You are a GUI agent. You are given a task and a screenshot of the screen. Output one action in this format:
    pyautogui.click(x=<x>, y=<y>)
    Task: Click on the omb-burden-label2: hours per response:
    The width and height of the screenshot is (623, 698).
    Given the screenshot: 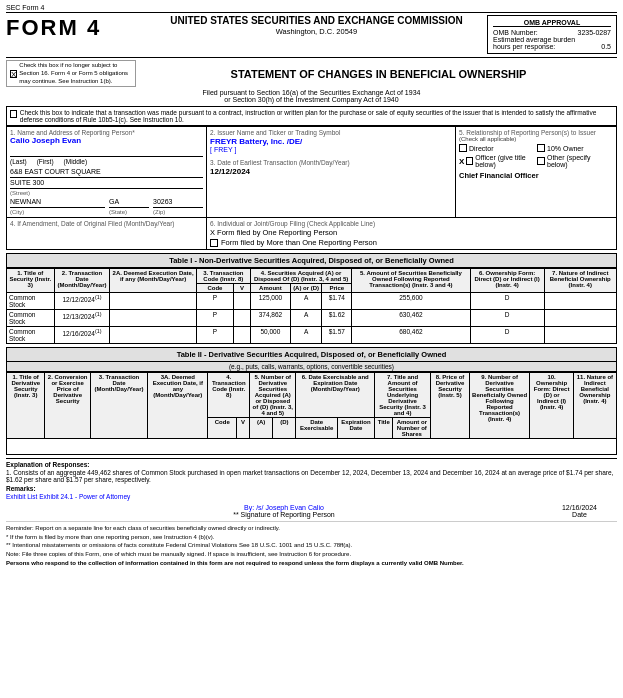 What is the action you would take?
    pyautogui.click(x=524, y=46)
    